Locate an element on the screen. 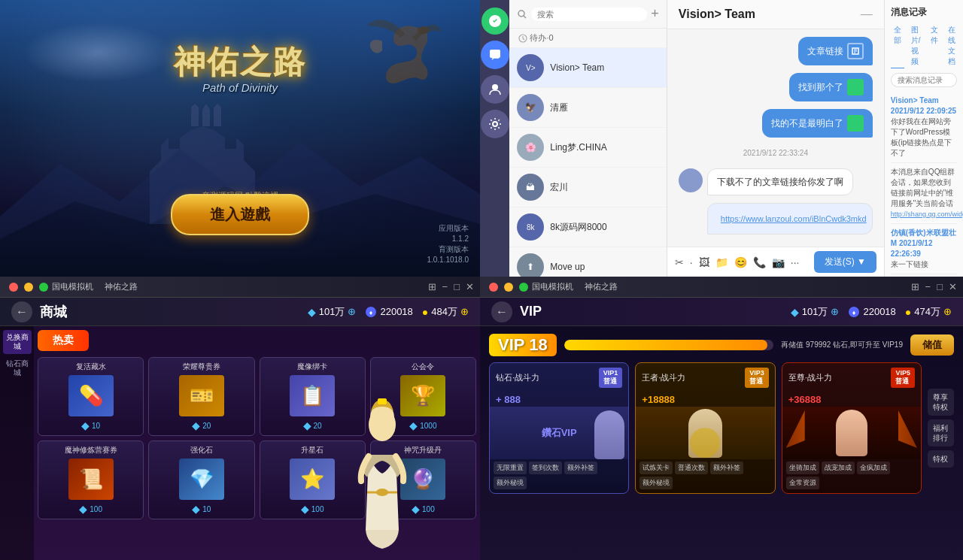  vip-card-title: 王者·战斗力 is located at coordinates (664, 377).